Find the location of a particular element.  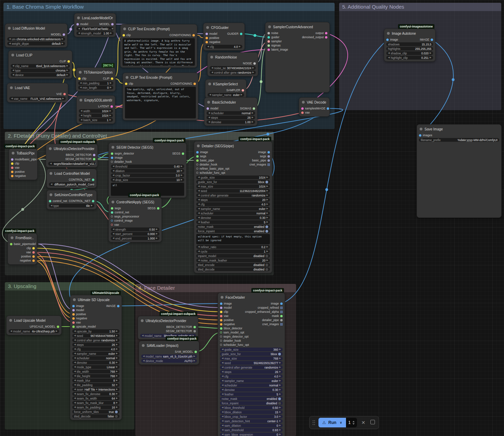

upscale-by-widget: ◀upscale_by1.50▶ is located at coordinates (96, 331).